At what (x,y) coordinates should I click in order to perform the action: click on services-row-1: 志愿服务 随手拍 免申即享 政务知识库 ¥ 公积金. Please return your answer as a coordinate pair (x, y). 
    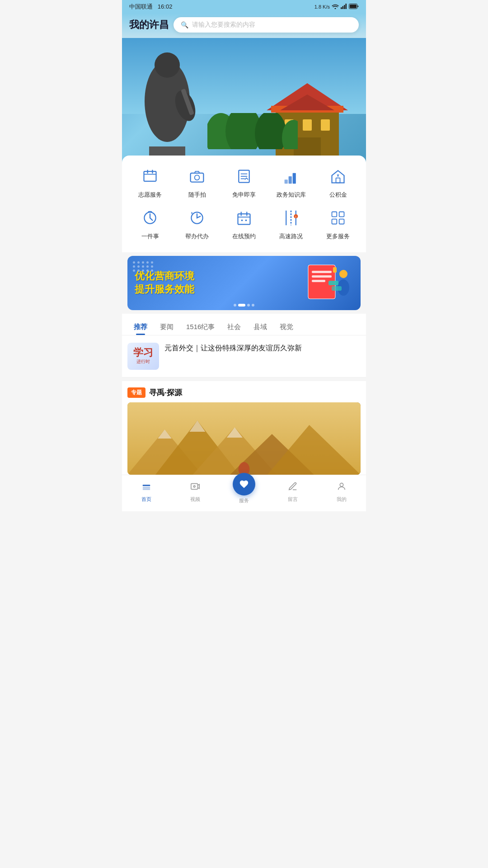
    Looking at the image, I should click on (244, 182).